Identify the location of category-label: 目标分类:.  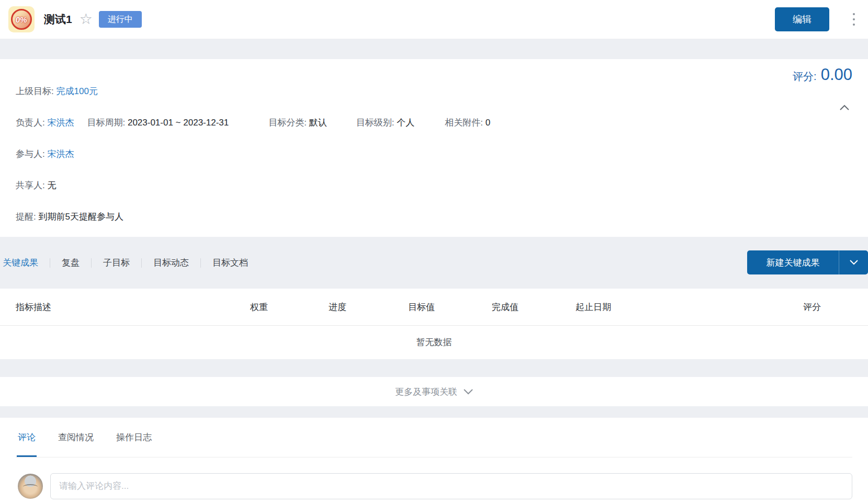
(288, 122).